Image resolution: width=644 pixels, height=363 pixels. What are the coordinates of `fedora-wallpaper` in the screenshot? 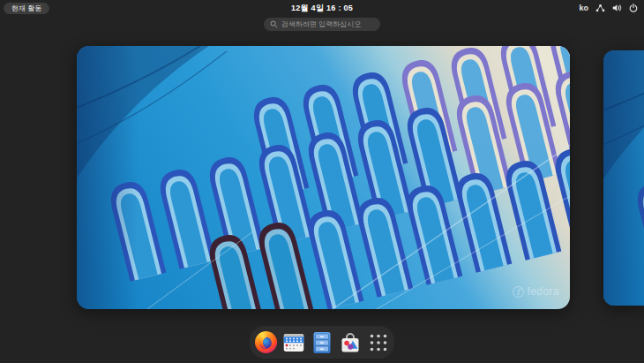 It's located at (624, 178).